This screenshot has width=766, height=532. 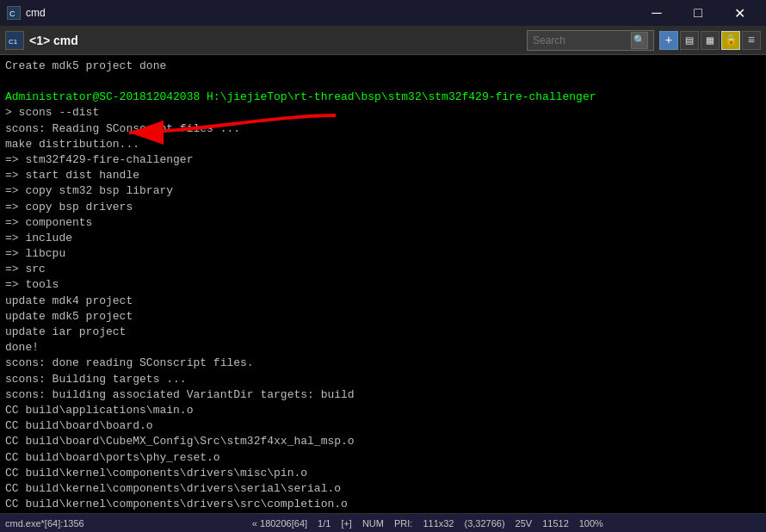 What do you see at coordinates (698, 13) in the screenshot?
I see `window-controls: ─ □ ✕` at bounding box center [698, 13].